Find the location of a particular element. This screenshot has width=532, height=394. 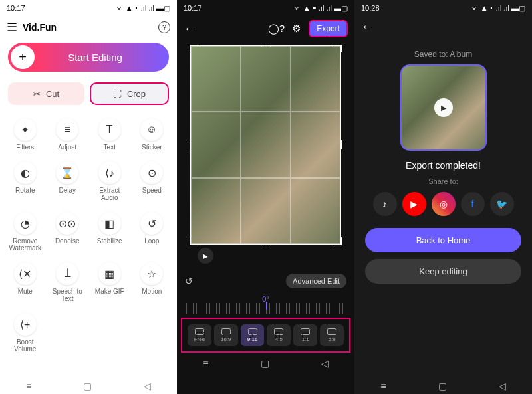

tool-label: Filters is located at coordinates (25, 148).